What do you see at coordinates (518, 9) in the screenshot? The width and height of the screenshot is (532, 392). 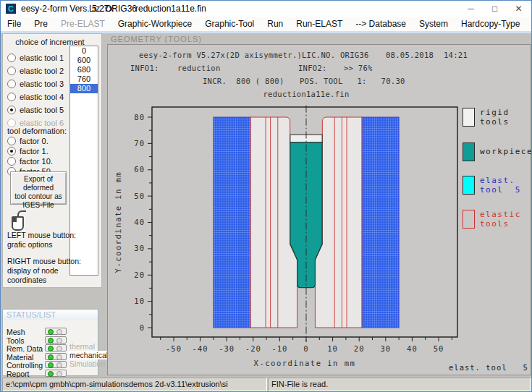 I see `close-icon: ✕` at bounding box center [518, 9].